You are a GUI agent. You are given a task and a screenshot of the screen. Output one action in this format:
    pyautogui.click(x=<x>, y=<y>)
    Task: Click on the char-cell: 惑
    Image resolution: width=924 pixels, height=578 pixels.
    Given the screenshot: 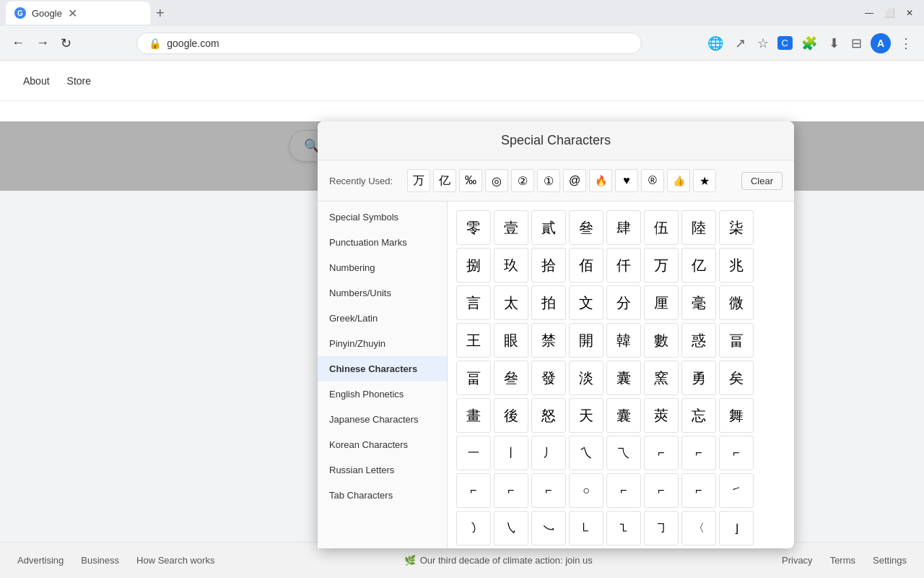 What is the action you would take?
    pyautogui.click(x=699, y=340)
    